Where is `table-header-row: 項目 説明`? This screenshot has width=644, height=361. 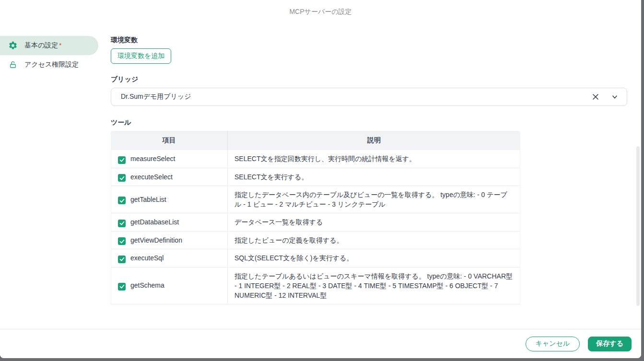
table-header-row: 項目 説明 is located at coordinates (316, 140).